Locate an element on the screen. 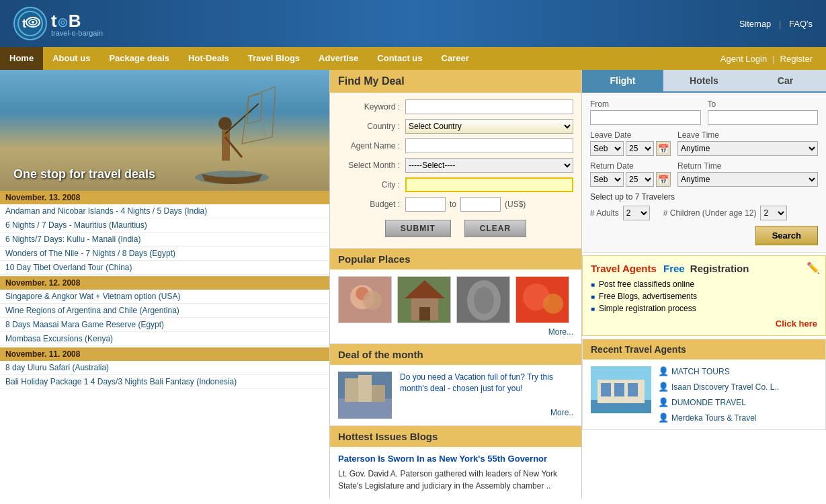 The height and width of the screenshot is (504, 826). nav-packages: Package deals is located at coordinates (139, 58).